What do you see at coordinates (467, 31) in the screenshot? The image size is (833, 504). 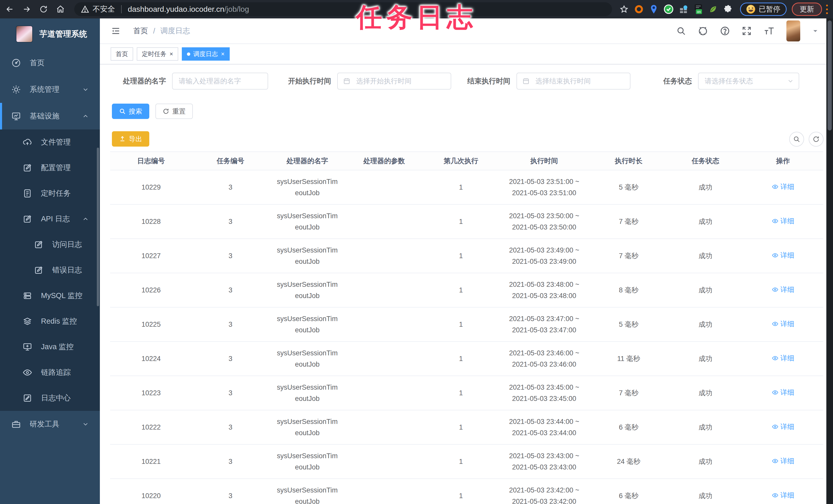 I see `page-header: 首页 / 调度日志` at bounding box center [467, 31].